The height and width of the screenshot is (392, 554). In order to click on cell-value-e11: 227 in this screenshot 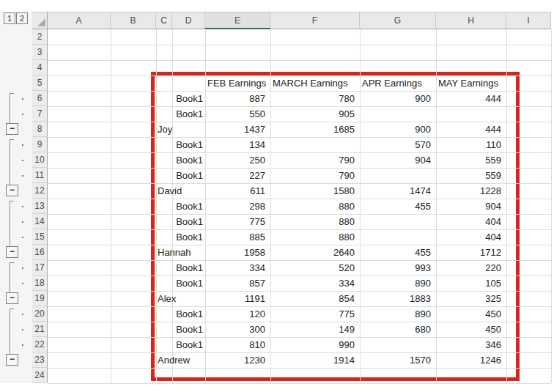, I will do `click(235, 176)`.